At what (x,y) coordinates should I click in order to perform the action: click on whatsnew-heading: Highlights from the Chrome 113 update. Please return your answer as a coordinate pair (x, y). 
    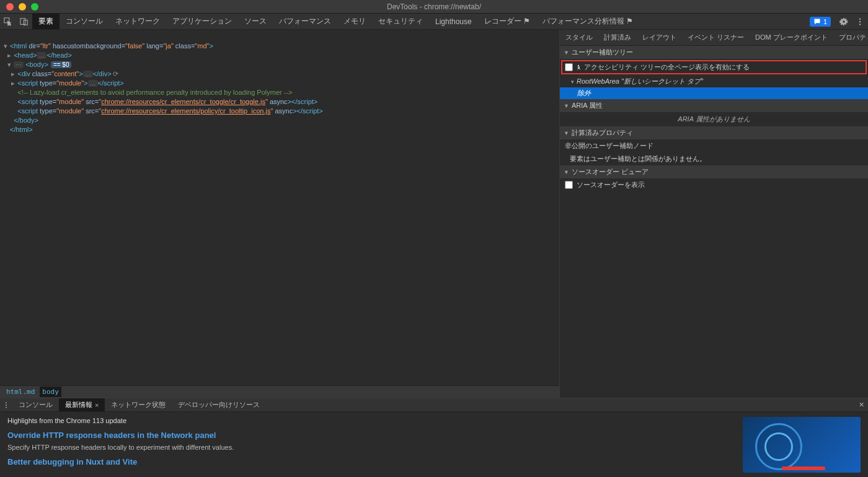
    Looking at the image, I should click on (368, 421).